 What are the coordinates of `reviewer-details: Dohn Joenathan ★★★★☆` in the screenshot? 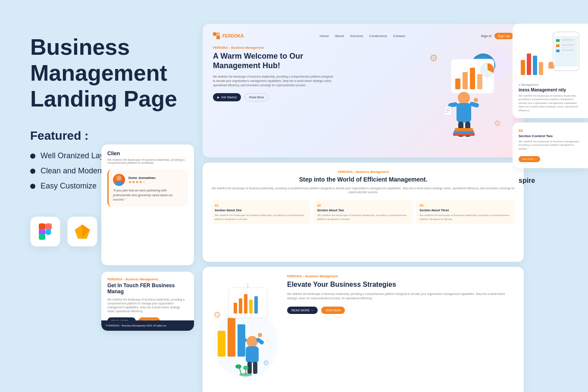 It's located at (142, 180).